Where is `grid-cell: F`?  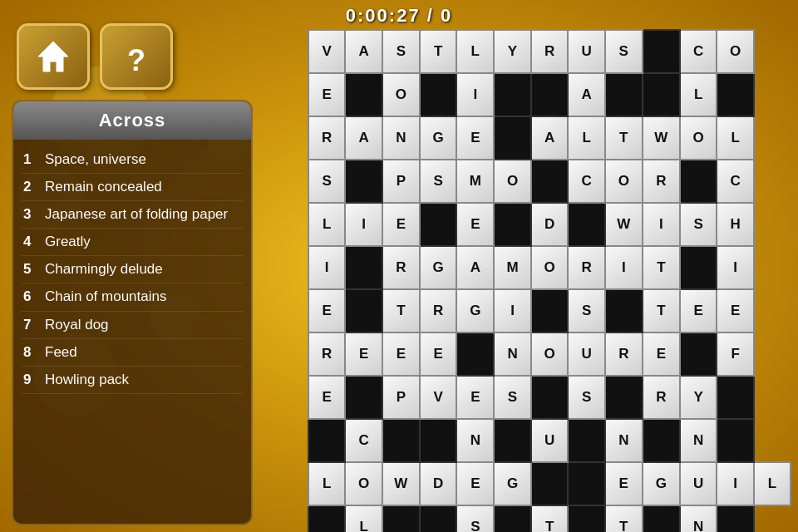
grid-cell: F is located at coordinates (735, 354).